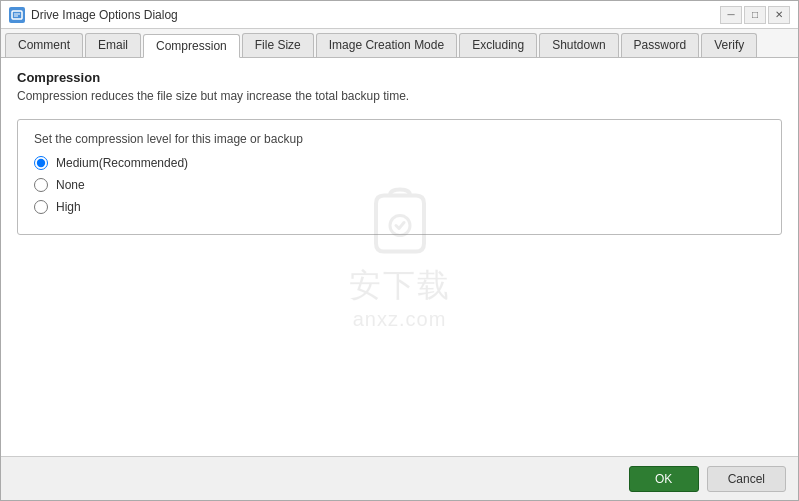  Describe the element at coordinates (755, 15) in the screenshot. I see `maximize-button: □` at that location.